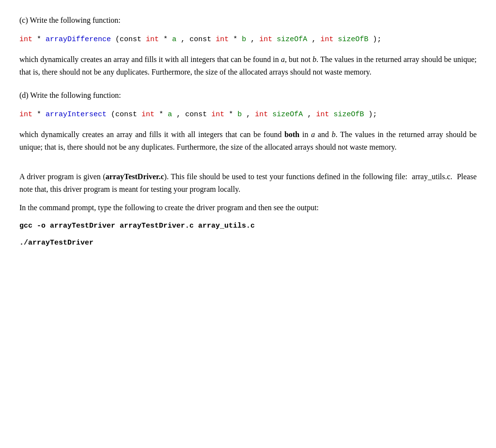 The image size is (496, 448). Describe the element at coordinates (248, 140) in the screenshot. I see `section-d-paragraph: which dynamically creates an array and f…` at that location.